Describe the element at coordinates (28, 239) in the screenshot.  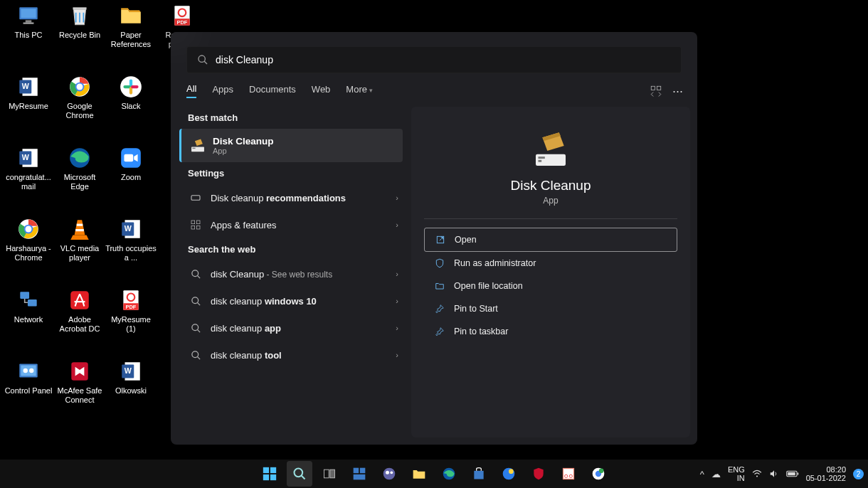
I see `desktop-icon: Harshaurya - Chrome` at that location.